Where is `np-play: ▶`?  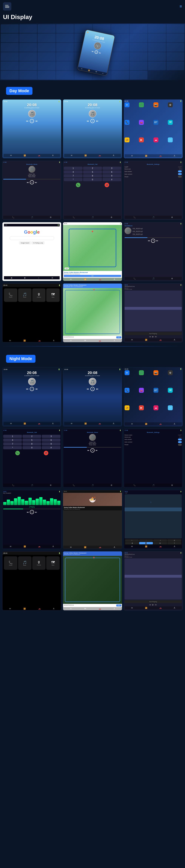 np-play: ▶ is located at coordinates (153, 337).